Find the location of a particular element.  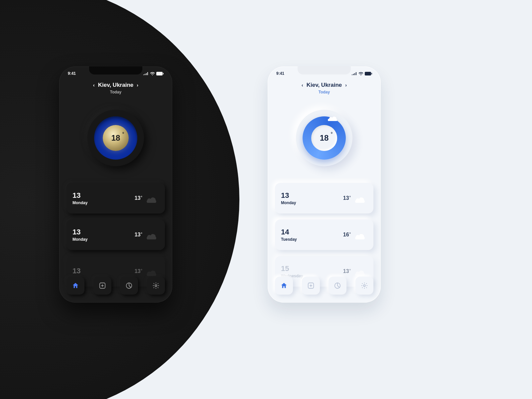

phone-light: 9:41 ‹ Kiev, Ukraine › Today 18° is located at coordinates (324, 185).